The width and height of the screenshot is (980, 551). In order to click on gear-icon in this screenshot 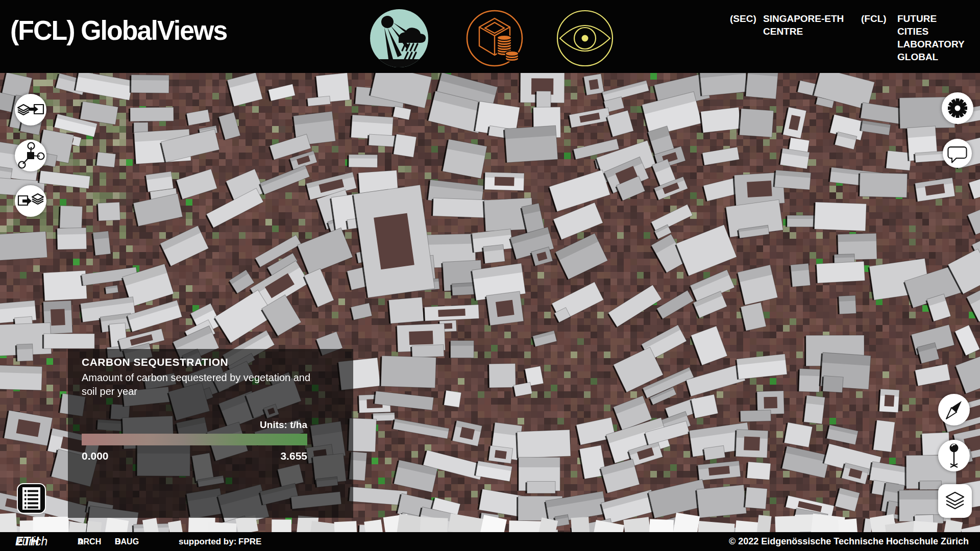, I will do `click(958, 108)`.